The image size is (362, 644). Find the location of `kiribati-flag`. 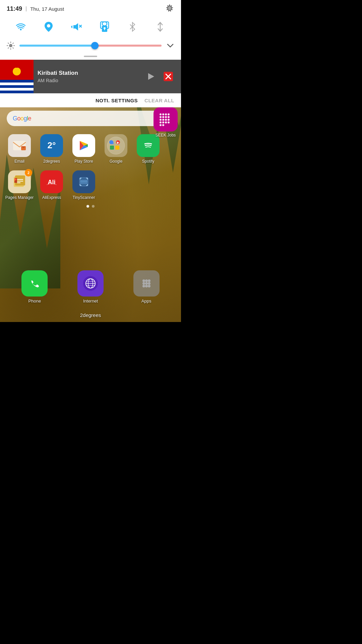

kiribati-flag is located at coordinates (17, 76).